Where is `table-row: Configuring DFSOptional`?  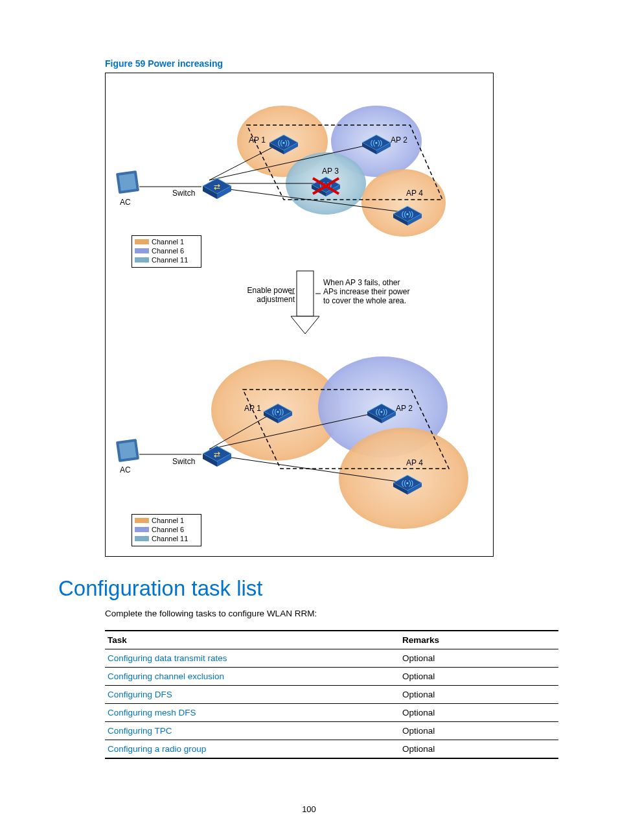 table-row: Configuring DFSOptional is located at coordinates (332, 695).